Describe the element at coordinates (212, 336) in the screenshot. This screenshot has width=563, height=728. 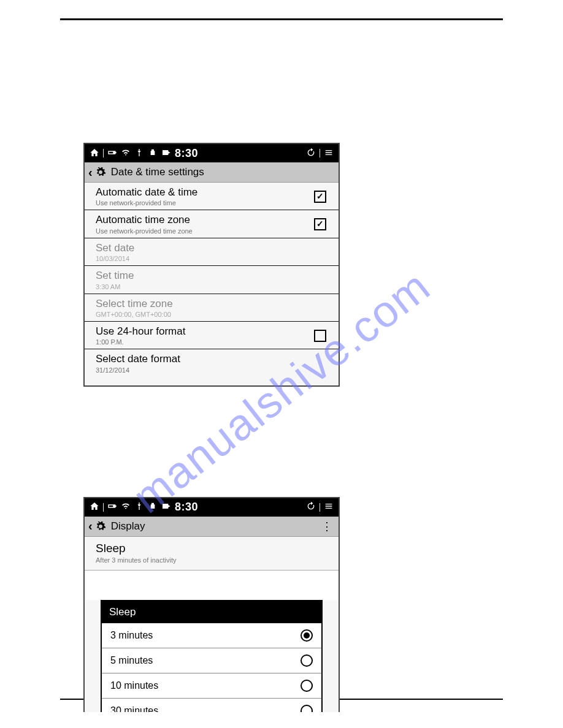
I see `row-use-24-hour: Use 24-hour format 1:00 P.M.` at that location.